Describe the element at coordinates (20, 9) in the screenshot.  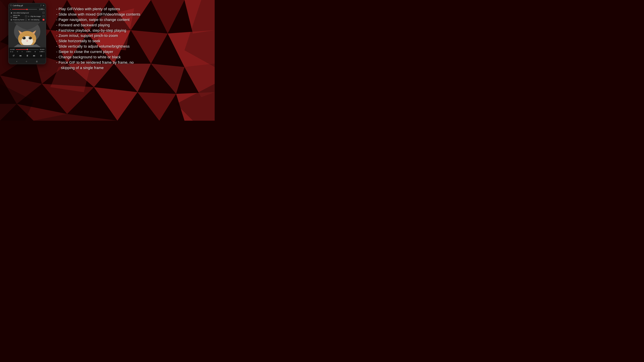
I see `speed-slider-fill` at that location.